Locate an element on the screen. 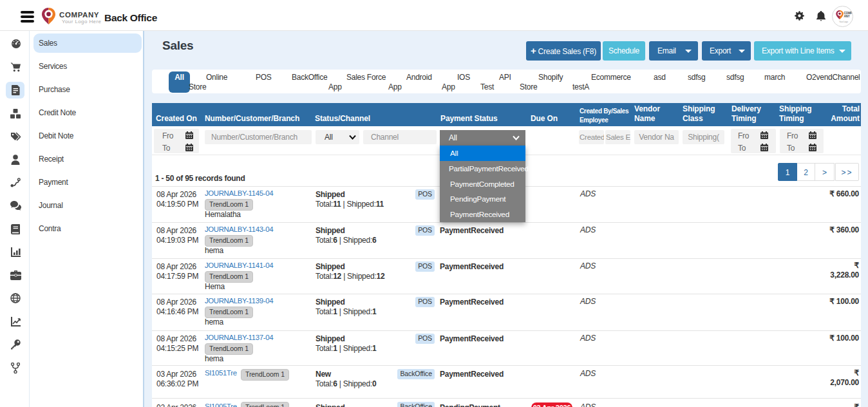 This screenshot has height=407, width=868. svg-text: ANY is located at coordinates (847, 17).